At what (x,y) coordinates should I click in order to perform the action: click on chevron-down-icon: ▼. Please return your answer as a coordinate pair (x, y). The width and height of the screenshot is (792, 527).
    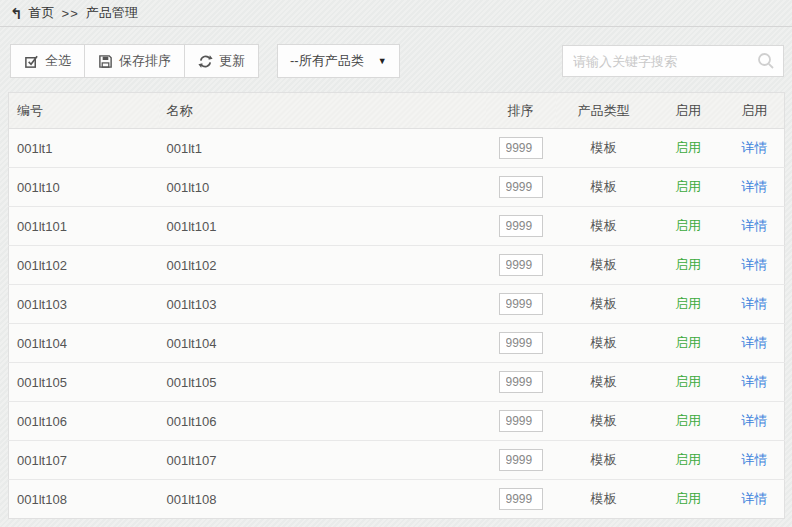
    Looking at the image, I should click on (382, 61).